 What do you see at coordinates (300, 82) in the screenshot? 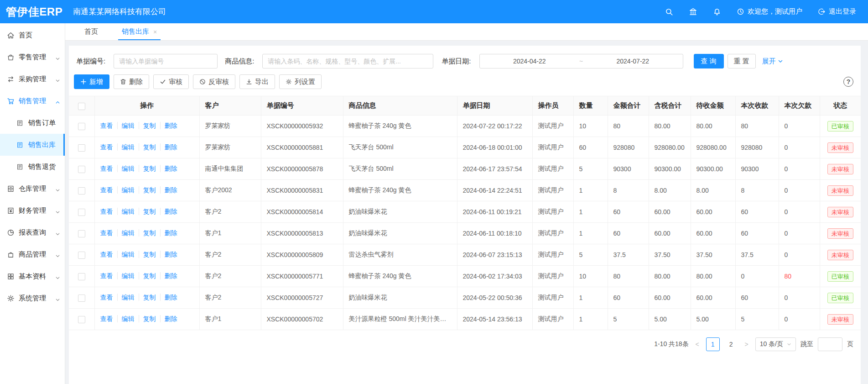
I see `column-settings-button: 列设置` at bounding box center [300, 82].